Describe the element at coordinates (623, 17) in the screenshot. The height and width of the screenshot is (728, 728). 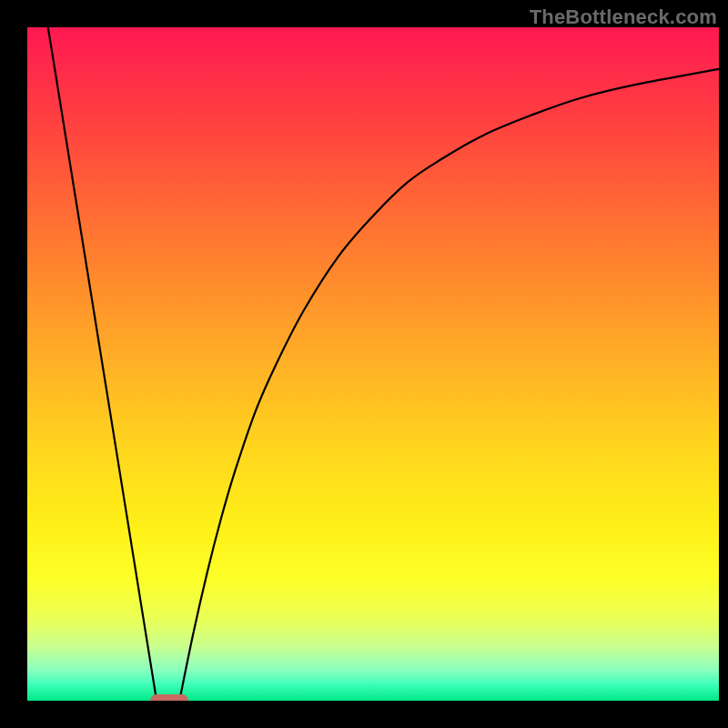
I see `watermark-text: TheBottleneck.com` at that location.